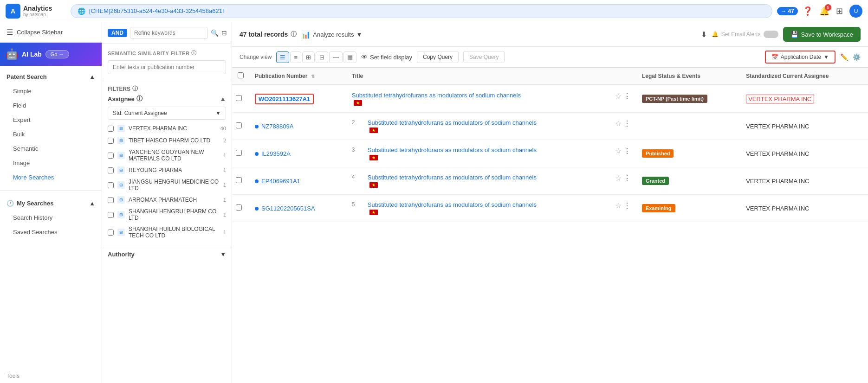 This screenshot has height=383, width=868. I want to click on dot-indicator, so click(257, 209).